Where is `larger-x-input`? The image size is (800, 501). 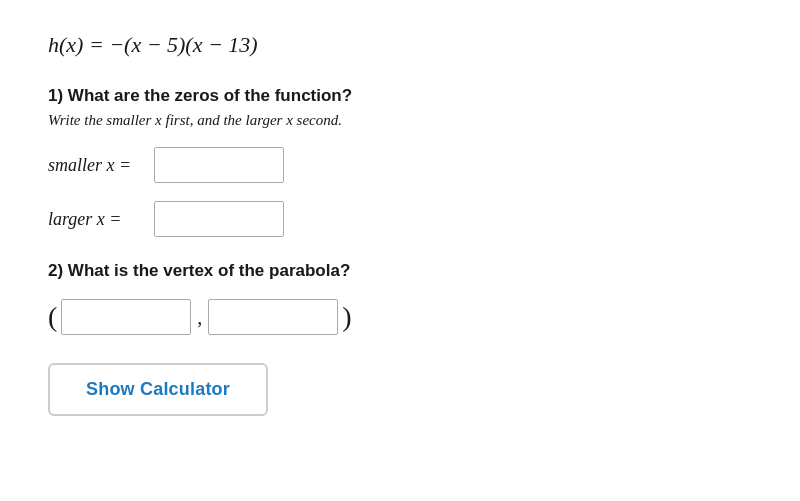
larger-x-input is located at coordinates (219, 219).